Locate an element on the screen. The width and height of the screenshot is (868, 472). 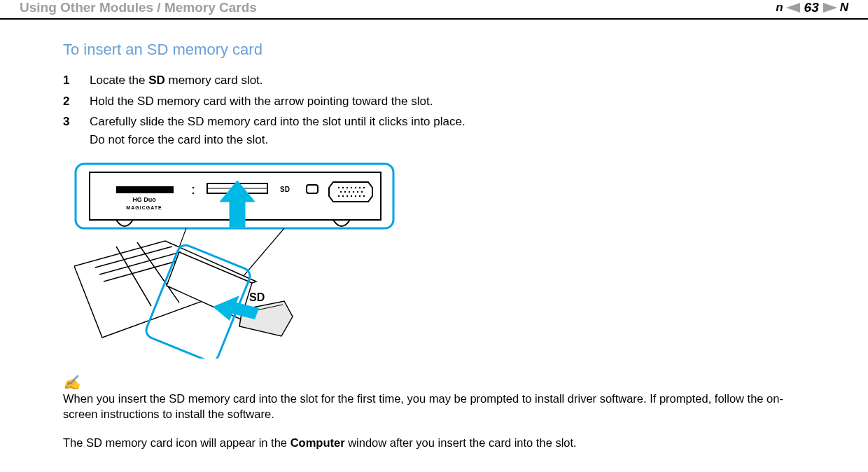
page-number: 63 is located at coordinates (812, 8).